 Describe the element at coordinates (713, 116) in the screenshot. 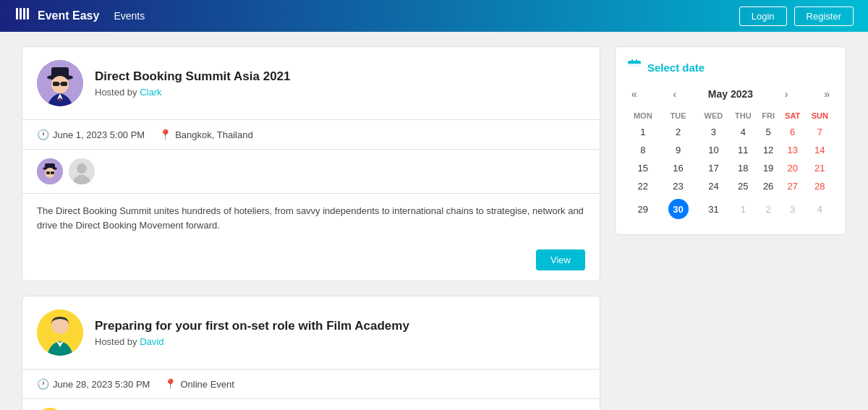

I see `day-header-wed: WED` at that location.